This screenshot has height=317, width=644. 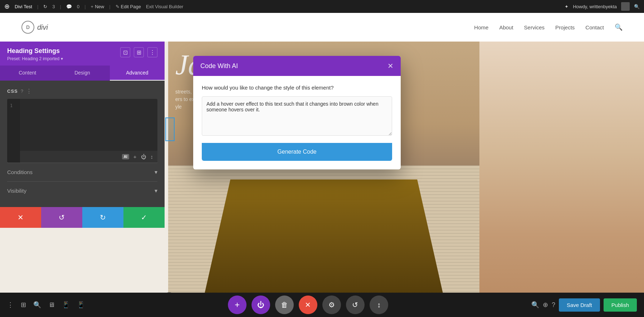 I want to click on ai-badge-icon: AI, so click(x=126, y=157).